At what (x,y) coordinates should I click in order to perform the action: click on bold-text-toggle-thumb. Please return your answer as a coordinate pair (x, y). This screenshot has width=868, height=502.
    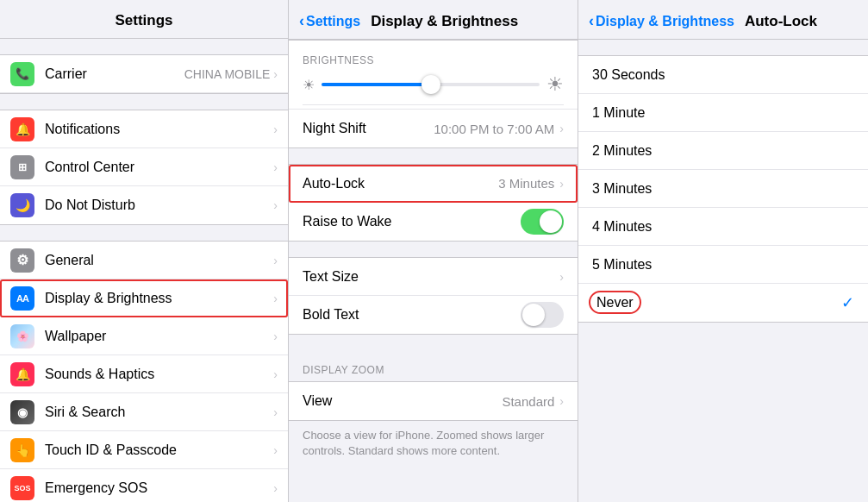
    Looking at the image, I should click on (534, 315).